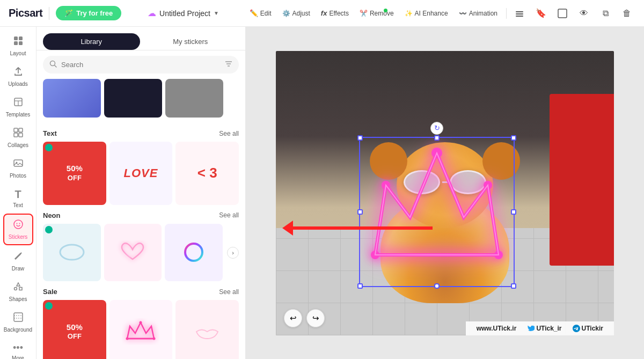  Describe the element at coordinates (141, 329) in the screenshot. I see `sticker-crown-pink` at that location.